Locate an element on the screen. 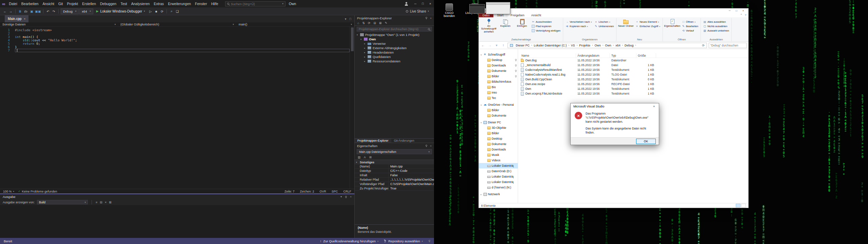  breadcrumb-scope-dropdown: (Globaler Gültigkeitsbereich)▾ is located at coordinates (177, 24).